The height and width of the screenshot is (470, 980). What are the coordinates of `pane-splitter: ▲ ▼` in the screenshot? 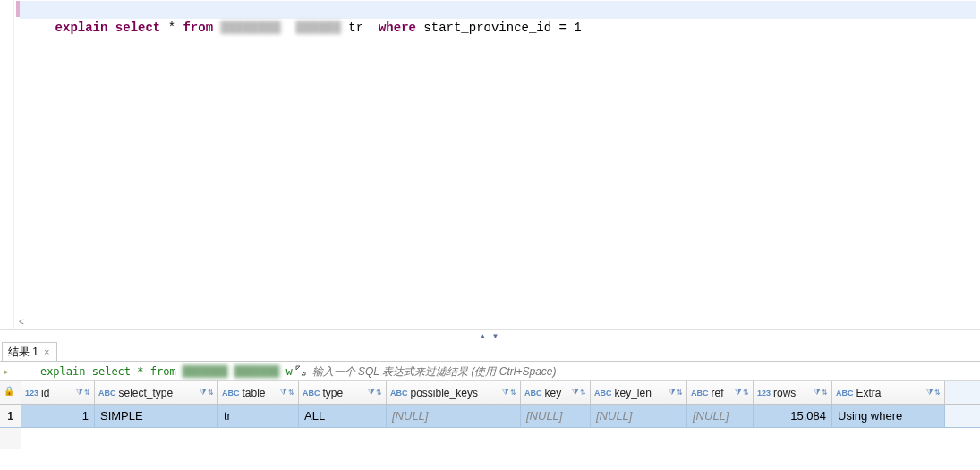 It's located at (490, 336).